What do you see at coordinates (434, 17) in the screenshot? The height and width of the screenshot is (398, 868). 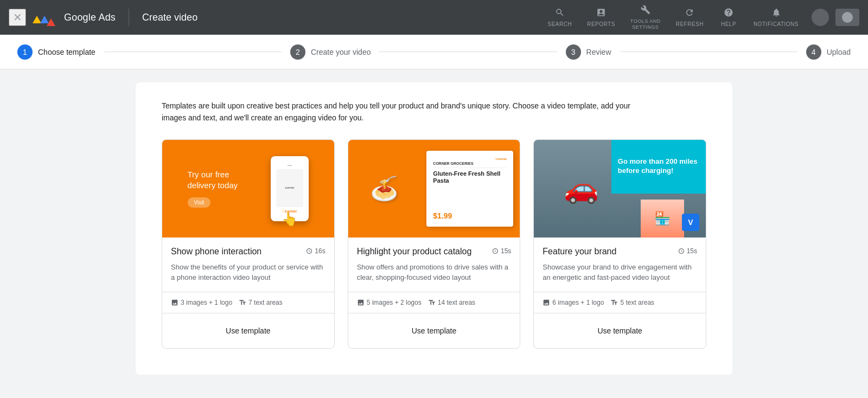 I see `header: ✕ Google Ads Create video SEARCH REPORTS` at bounding box center [434, 17].